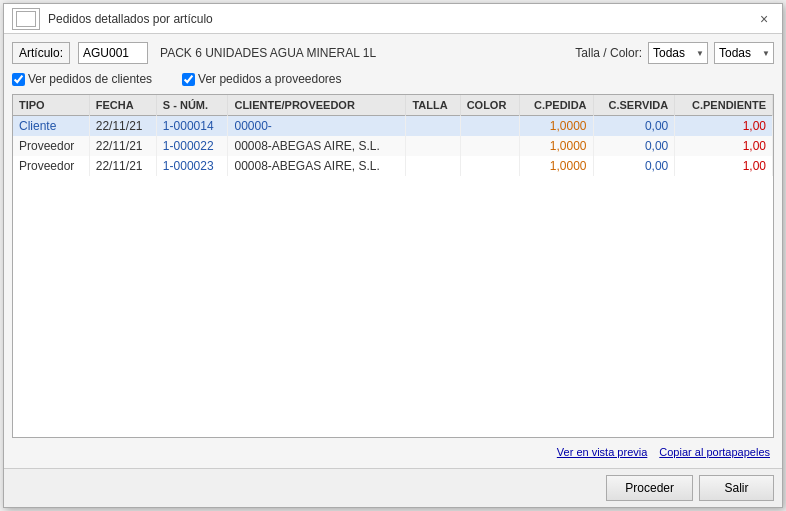 The height and width of the screenshot is (511, 786). What do you see at coordinates (608, 53) in the screenshot?
I see `size-color-label: Talla / Color:` at bounding box center [608, 53].